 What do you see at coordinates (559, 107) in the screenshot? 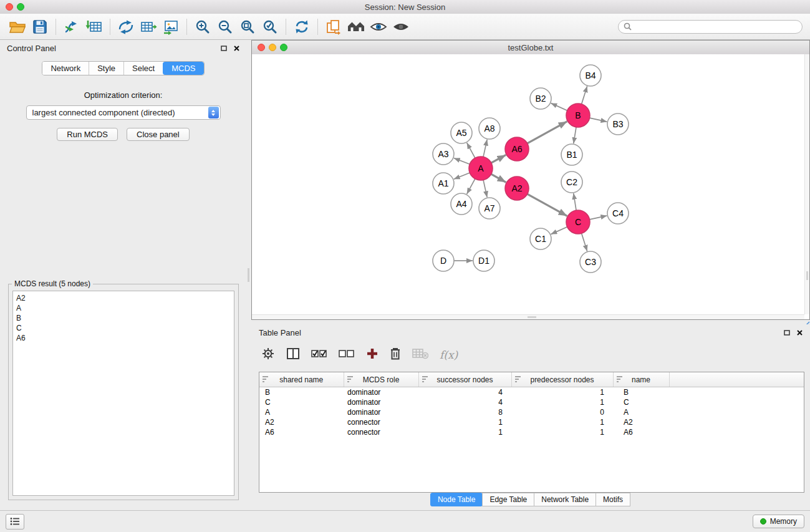
I see `edge-B-B2` at bounding box center [559, 107].